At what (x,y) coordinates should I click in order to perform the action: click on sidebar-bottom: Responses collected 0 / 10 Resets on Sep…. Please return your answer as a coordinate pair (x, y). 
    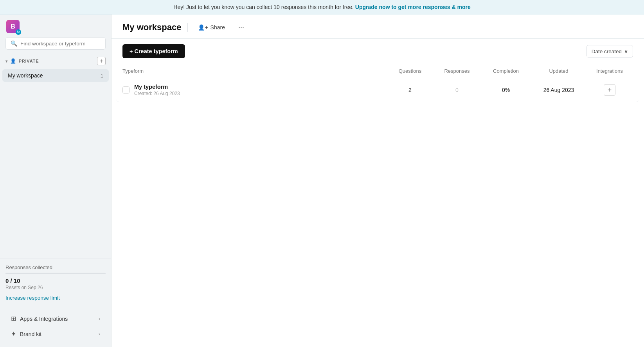
    Looking at the image, I should click on (56, 303).